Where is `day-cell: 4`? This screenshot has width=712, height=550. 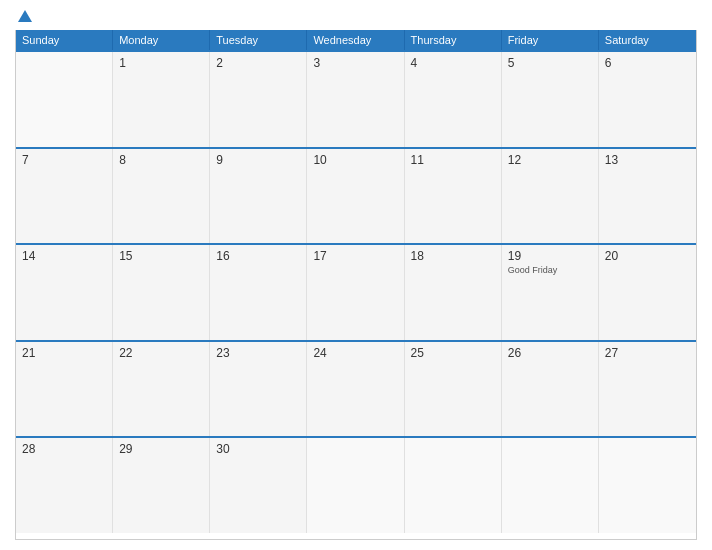
day-cell: 4 is located at coordinates (454, 100).